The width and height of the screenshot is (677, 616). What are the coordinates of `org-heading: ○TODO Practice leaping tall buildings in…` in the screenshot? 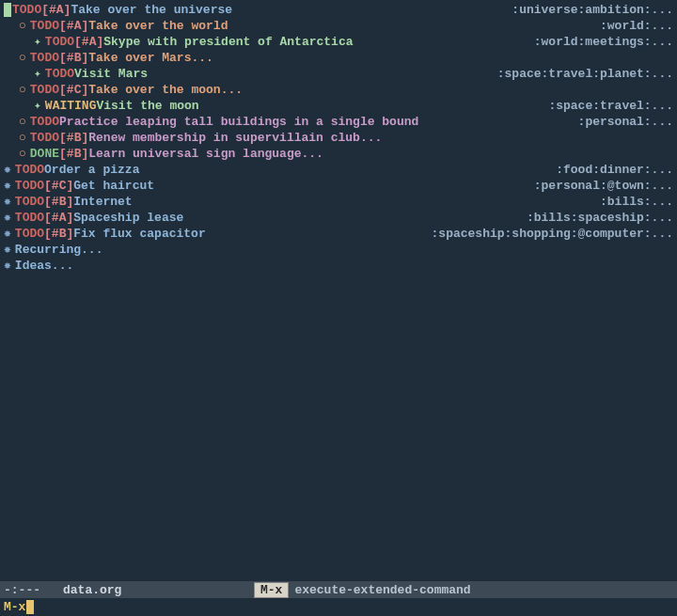 It's located at (338, 122).